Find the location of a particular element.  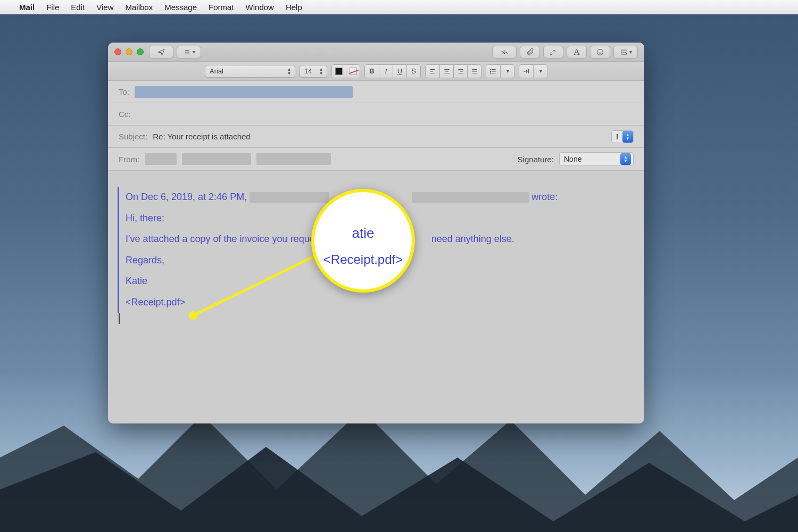

bold-button: B is located at coordinates (372, 71).